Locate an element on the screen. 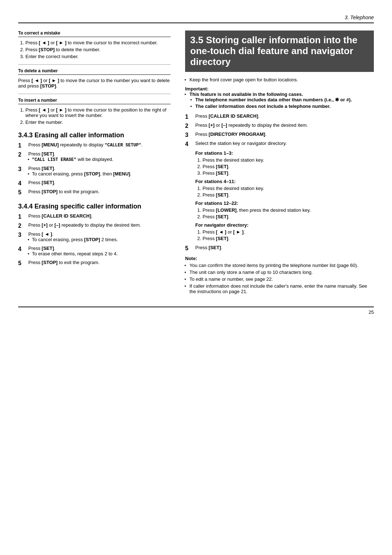  step-344-3: 3 Press [ ◄ ]. To cancel erasing, press … is located at coordinates (94, 238).